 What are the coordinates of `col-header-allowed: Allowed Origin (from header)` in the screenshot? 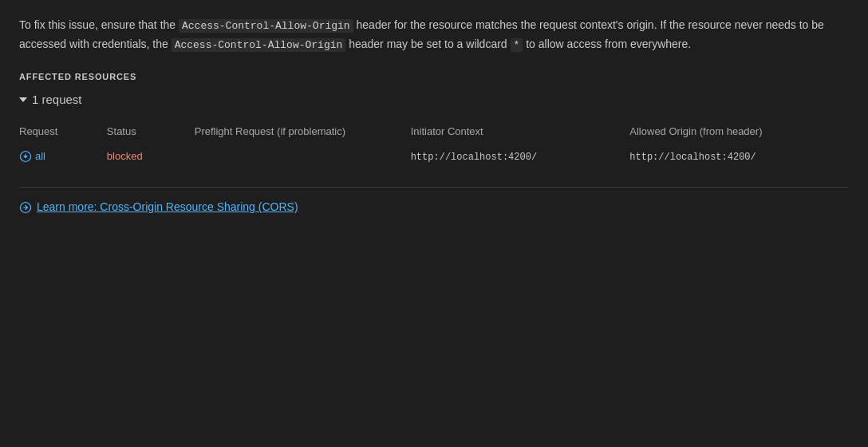 It's located at (739, 133).